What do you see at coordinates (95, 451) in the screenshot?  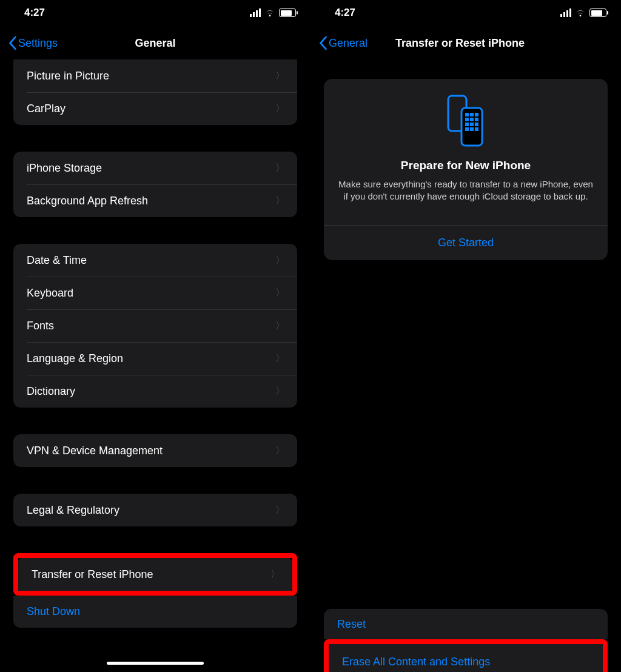 I see `row-label: VPN & Device Management` at bounding box center [95, 451].